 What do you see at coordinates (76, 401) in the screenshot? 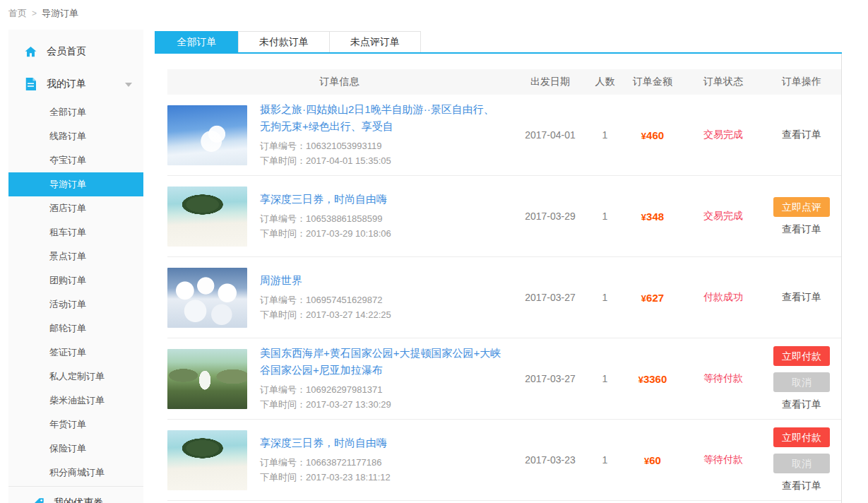
I see `sidebar-item-daily-orders: 柴米油盐订单` at bounding box center [76, 401].